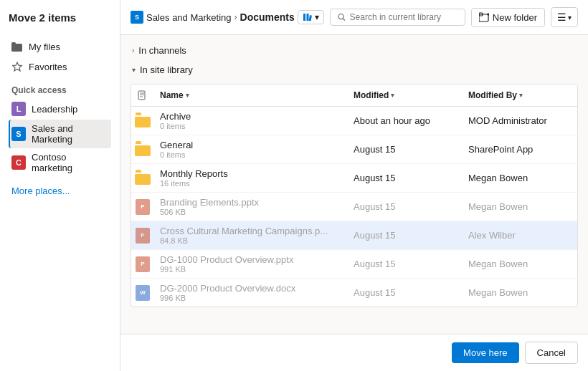  I want to click on leadership-label: Leadership, so click(54, 109).